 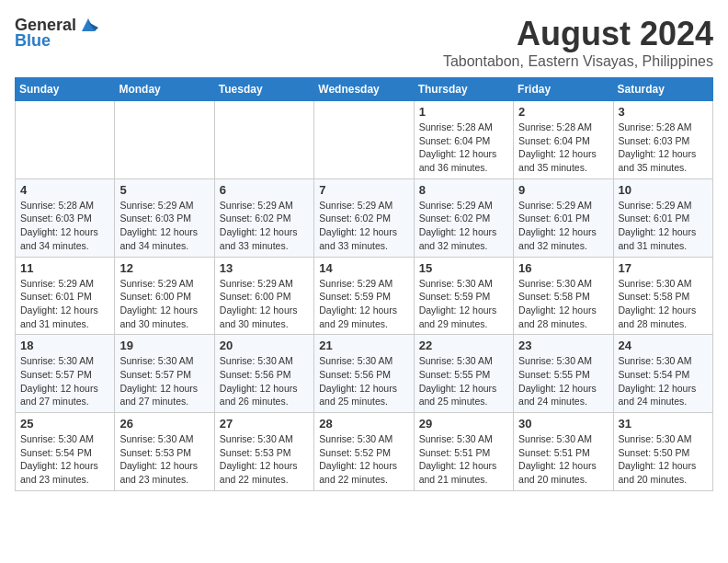 I want to click on page-header: General Blue August 2024 Tabontabon, Eas…, so click(x=364, y=42).